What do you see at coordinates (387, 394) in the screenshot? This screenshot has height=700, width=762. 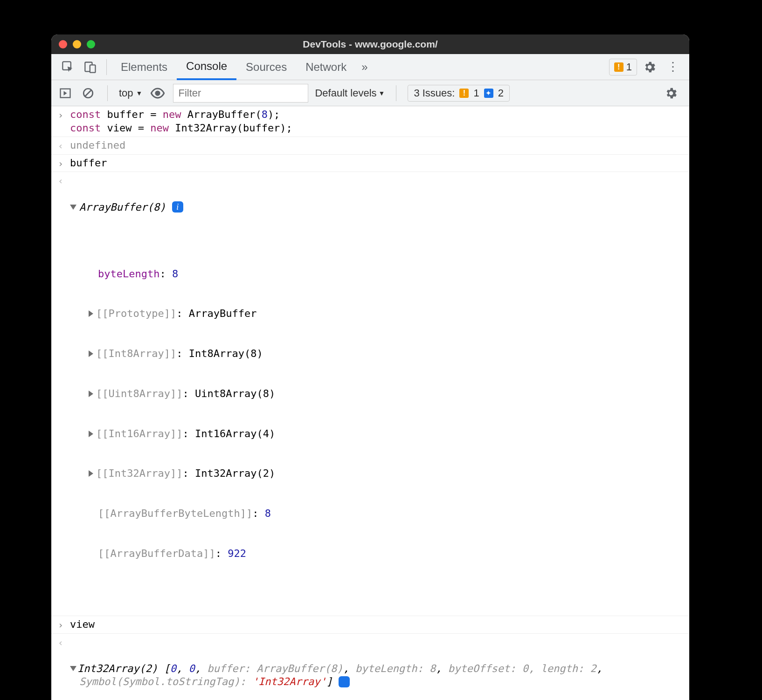 I see `object-property: [[Uint8Array]]: Uint8Array(8)` at bounding box center [387, 394].